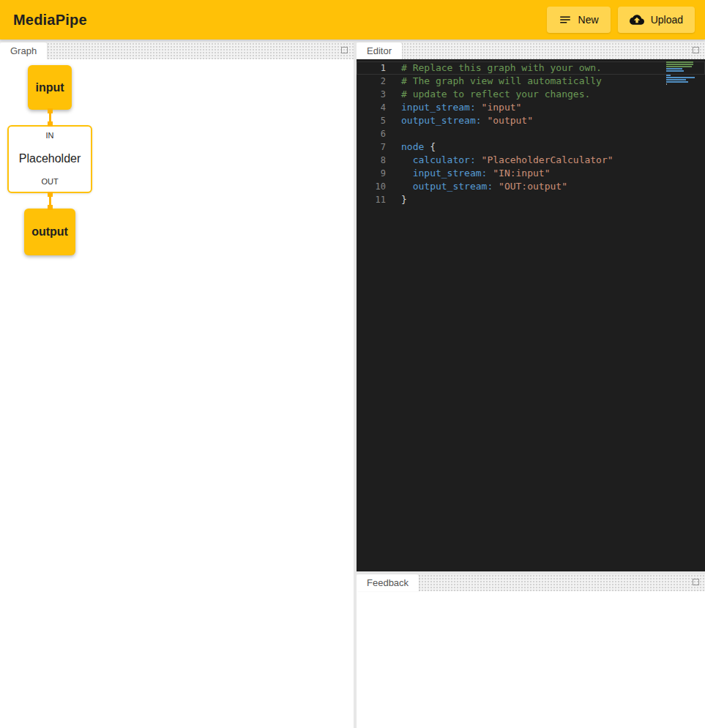 The width and height of the screenshot is (705, 728). I want to click on line-code: # update to reflect your changes., so click(488, 94).